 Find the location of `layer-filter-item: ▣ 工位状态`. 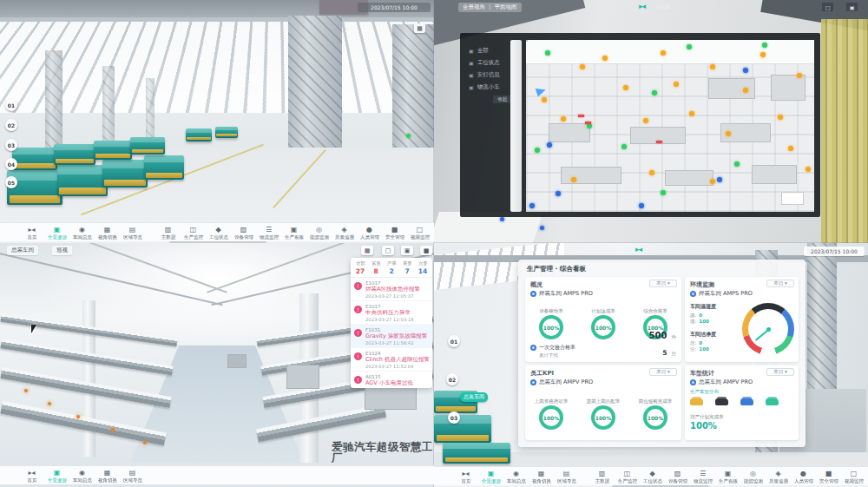

layer-filter-item: ▣ 工位状态 is located at coordinates (484, 63).